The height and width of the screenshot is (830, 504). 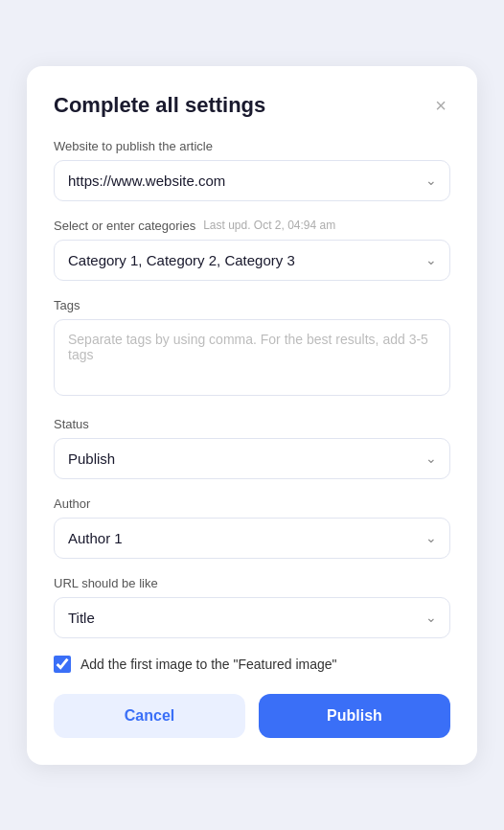 What do you see at coordinates (252, 539) in the screenshot?
I see `author-select-wrapper: Author 1 Author 2 Author 3 ⌄` at bounding box center [252, 539].